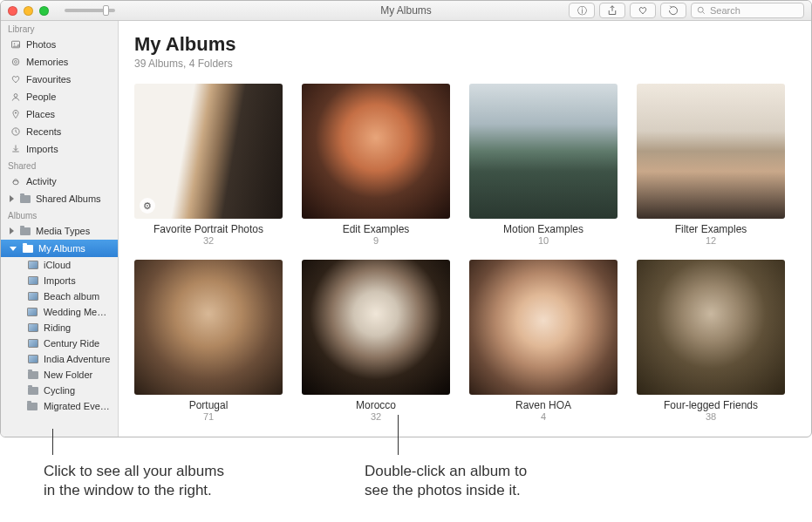 Image resolution: width=812 pixels, height=522 pixels. Describe the element at coordinates (16, 98) in the screenshot. I see `people-icon` at that location.